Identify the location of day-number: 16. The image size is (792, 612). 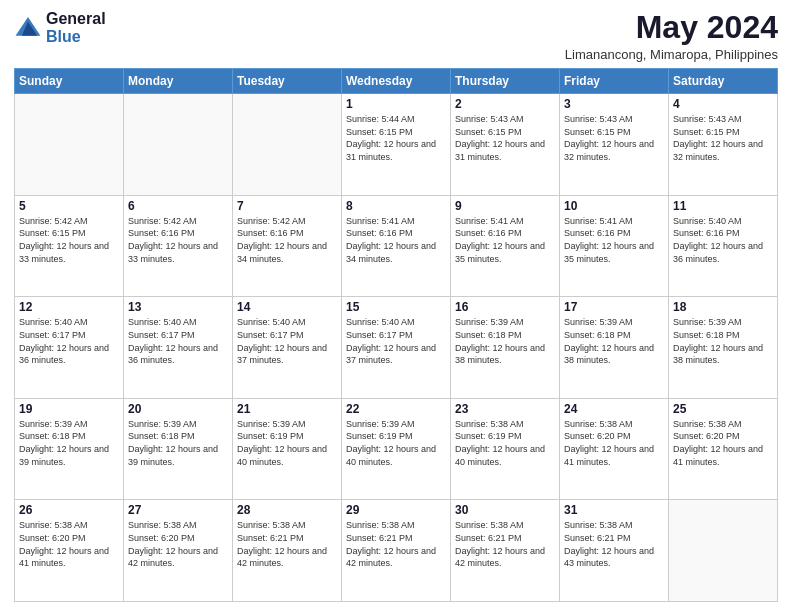
(505, 307).